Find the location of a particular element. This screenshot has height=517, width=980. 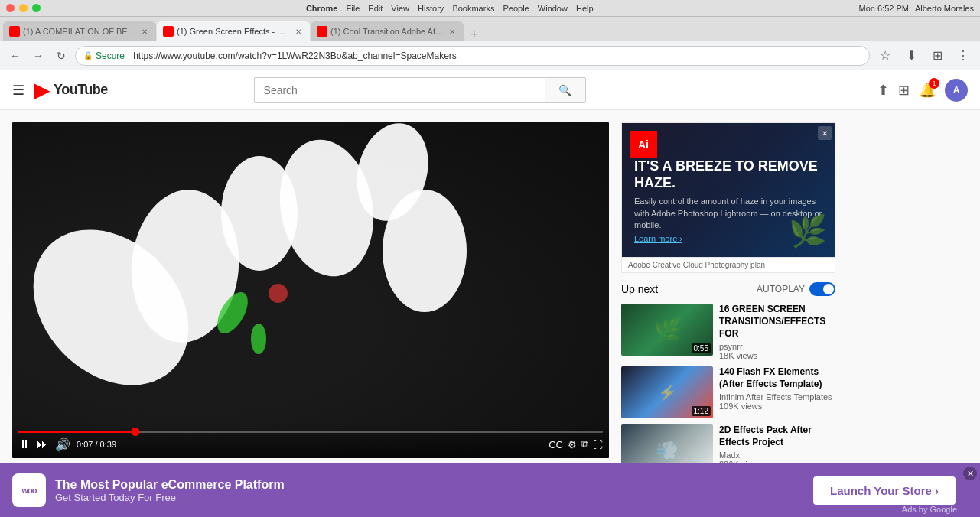

hamburger-menu-icon: ☰ is located at coordinates (18, 90).